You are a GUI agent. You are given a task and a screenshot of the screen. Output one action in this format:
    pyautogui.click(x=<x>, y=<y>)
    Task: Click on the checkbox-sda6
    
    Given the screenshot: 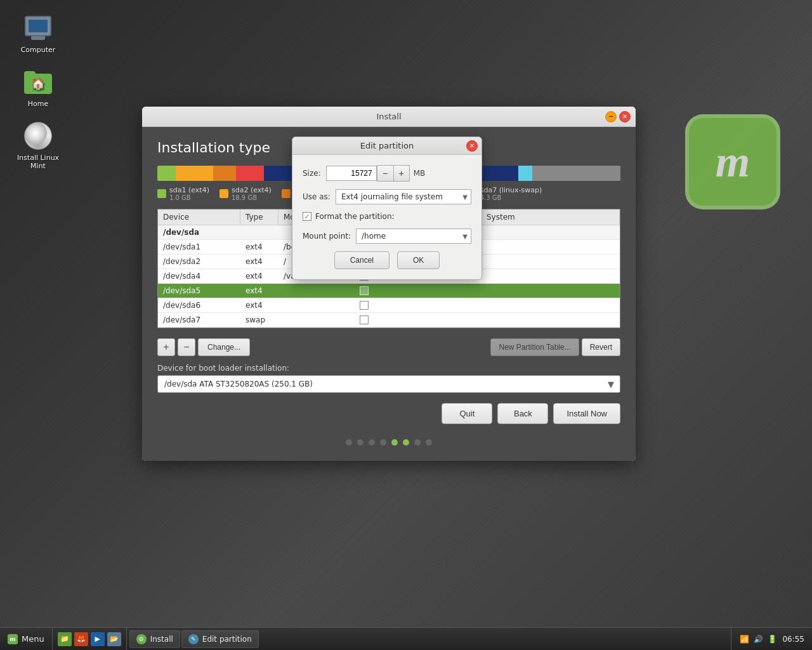 What is the action you would take?
    pyautogui.click(x=364, y=305)
    